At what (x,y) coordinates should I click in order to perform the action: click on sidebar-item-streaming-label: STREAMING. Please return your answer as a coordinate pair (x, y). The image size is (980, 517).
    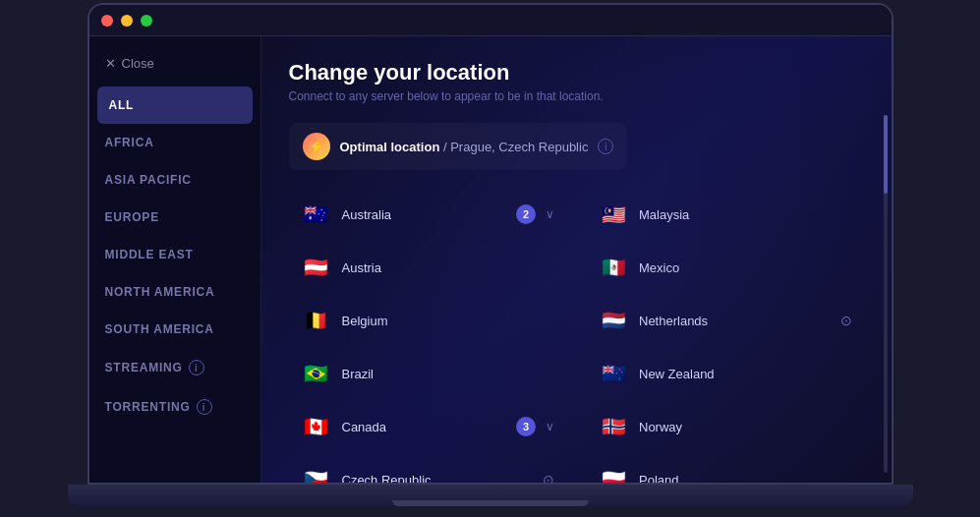
    Looking at the image, I should click on (144, 368).